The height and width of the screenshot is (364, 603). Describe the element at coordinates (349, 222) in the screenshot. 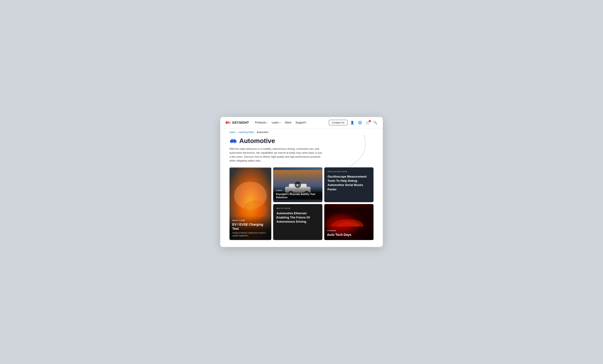

I see `card-course: COURSE Auto Tech Days` at that location.